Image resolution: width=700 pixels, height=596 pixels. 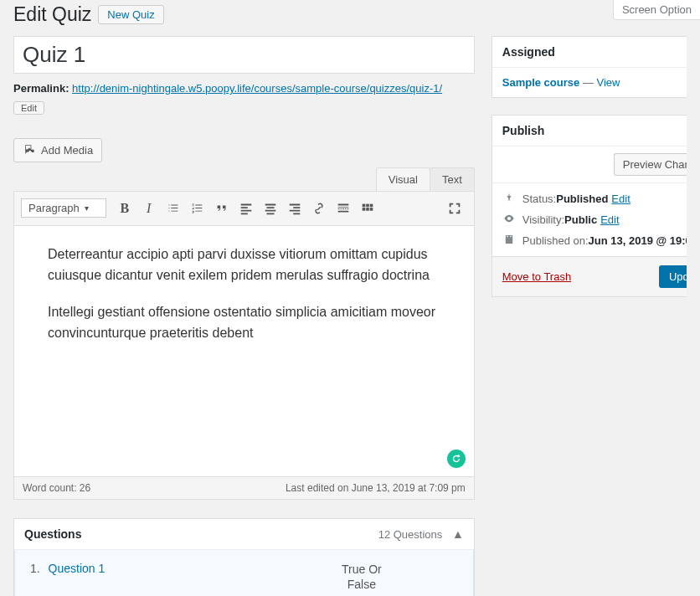 What do you see at coordinates (375, 488) in the screenshot?
I see `last-edited: Last edited on June 13, 2019 at 7:09 pm` at bounding box center [375, 488].